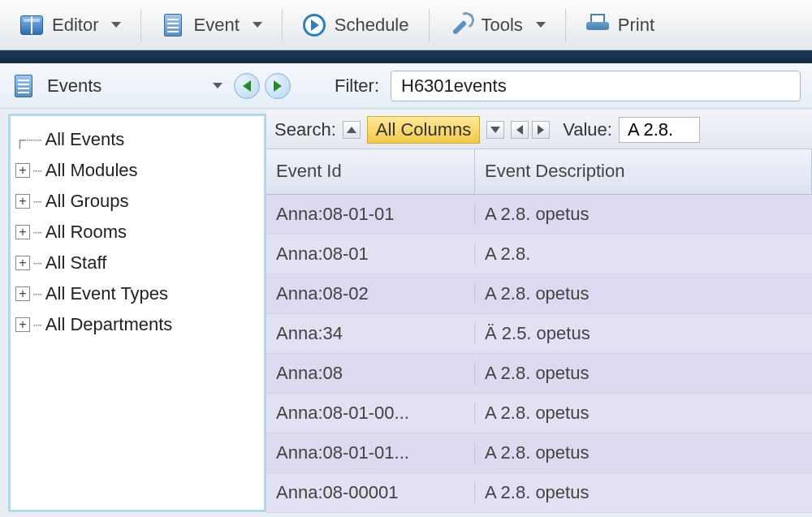 The width and height of the screenshot is (812, 517). What do you see at coordinates (88, 201) in the screenshot?
I see `tree-item-label: All Groups` at bounding box center [88, 201].